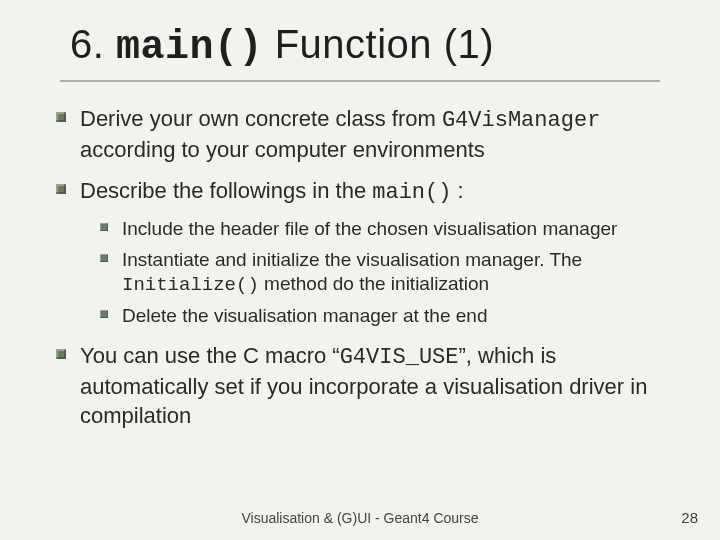 The image size is (720, 540). Describe the element at coordinates (282, 150) in the screenshot. I see `bullet-1-text-b: according to your computer environments` at that location.